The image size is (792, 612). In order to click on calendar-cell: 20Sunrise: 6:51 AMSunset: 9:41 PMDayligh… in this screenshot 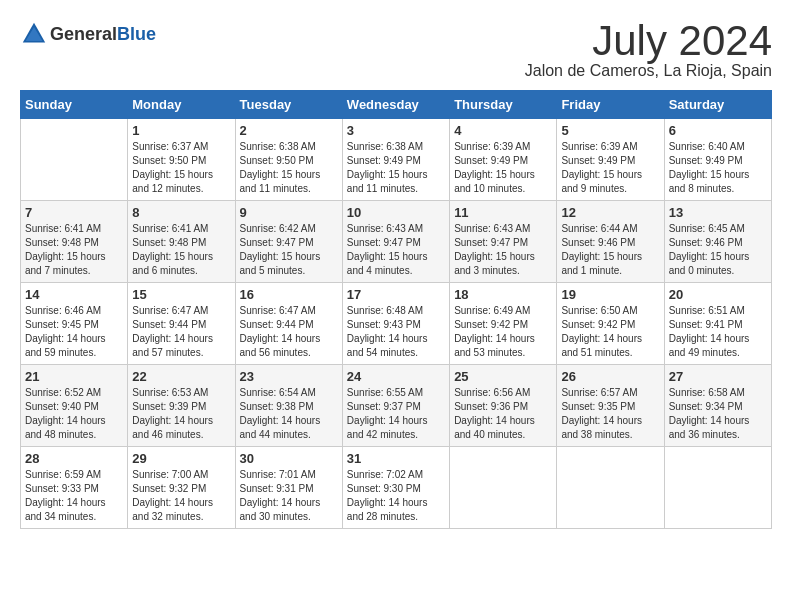, I will do `click(718, 324)`.